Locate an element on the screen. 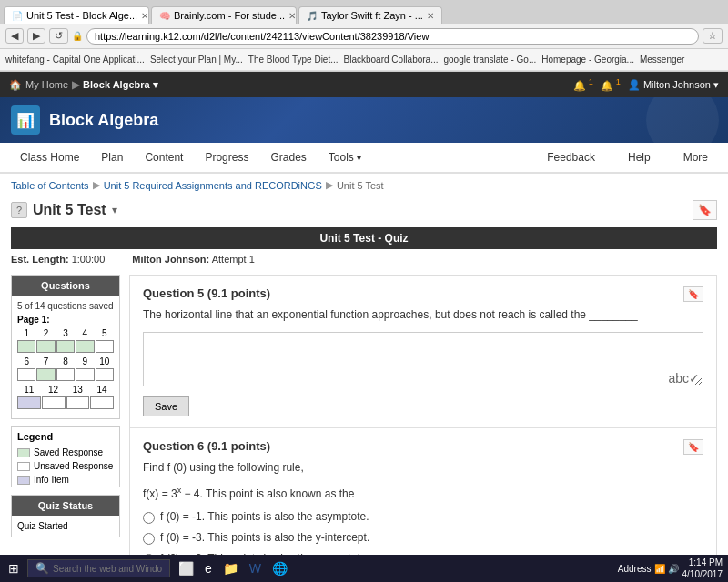 The image size is (728, 582). nav-tools: Tools is located at coordinates (345, 158).